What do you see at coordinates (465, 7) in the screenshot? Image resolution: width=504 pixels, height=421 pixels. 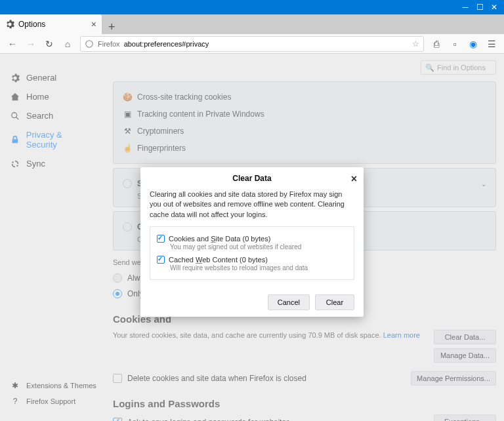 I see `window-minimize: ─` at bounding box center [465, 7].